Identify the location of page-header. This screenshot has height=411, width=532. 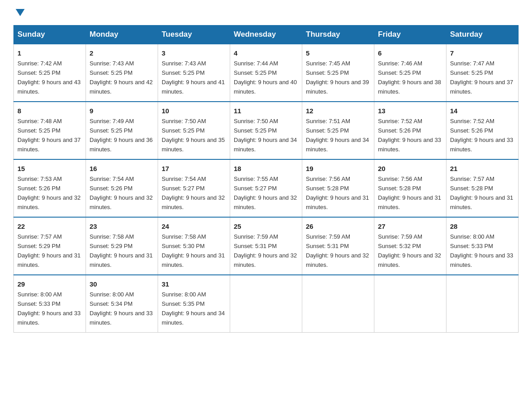
(266, 13).